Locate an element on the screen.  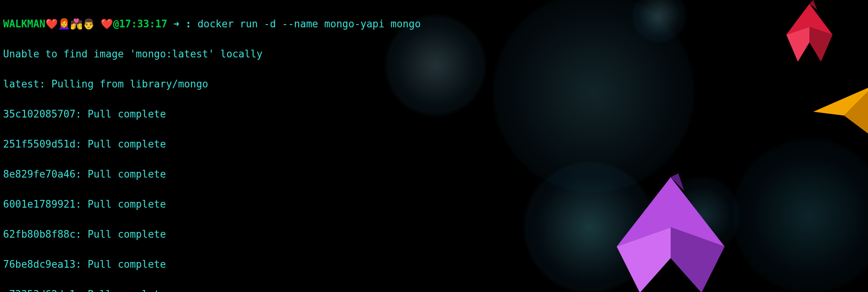
command-text: docker run -d --name mongo-yapi mongo is located at coordinates (309, 24).